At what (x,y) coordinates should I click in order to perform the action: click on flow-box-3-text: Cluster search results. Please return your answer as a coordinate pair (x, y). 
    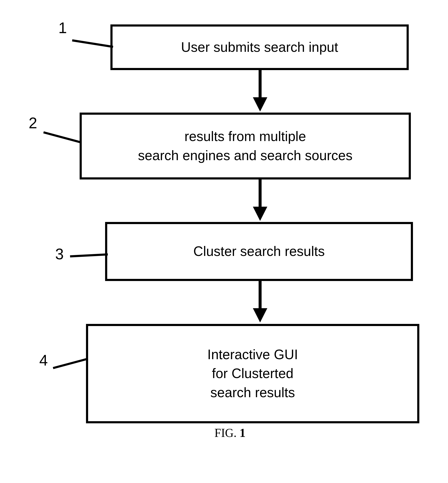
    Looking at the image, I should click on (259, 252).